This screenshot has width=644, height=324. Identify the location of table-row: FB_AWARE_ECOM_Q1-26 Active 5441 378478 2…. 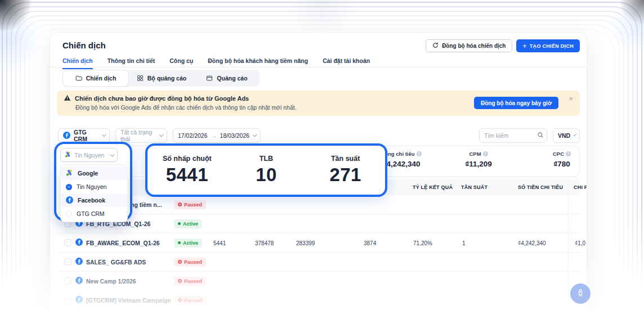
(319, 243).